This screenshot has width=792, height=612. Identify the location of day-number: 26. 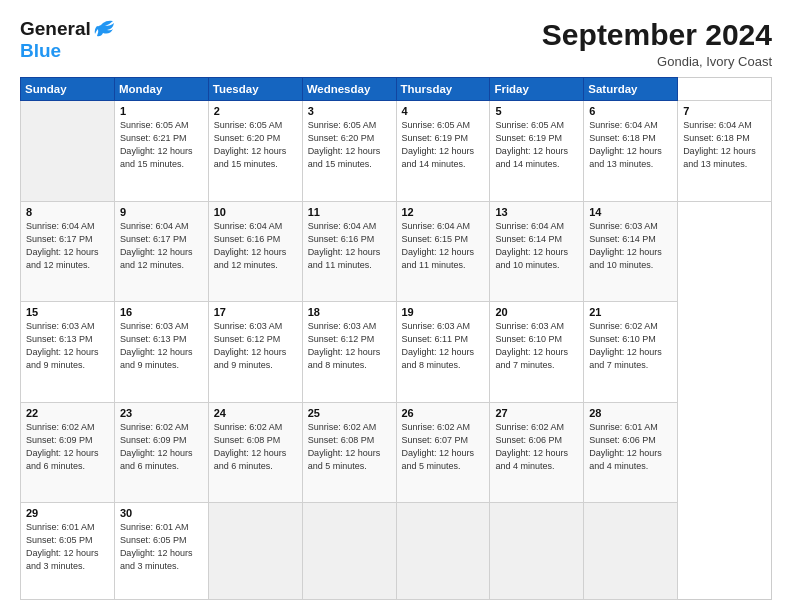
(444, 413).